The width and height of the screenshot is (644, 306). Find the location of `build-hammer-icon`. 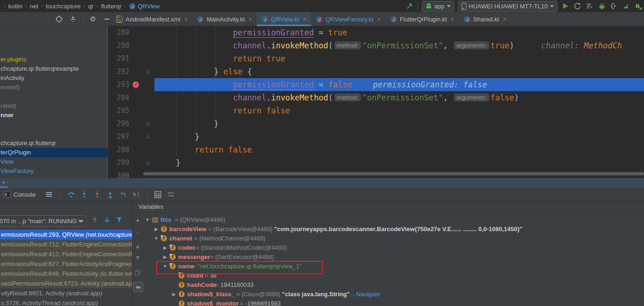

build-hammer-icon is located at coordinates (410, 6).